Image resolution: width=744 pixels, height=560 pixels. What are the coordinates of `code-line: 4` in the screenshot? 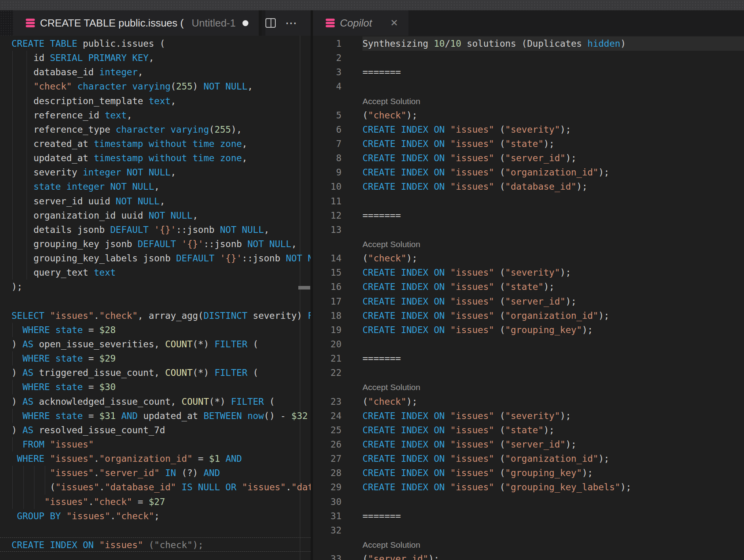 It's located at (528, 86).